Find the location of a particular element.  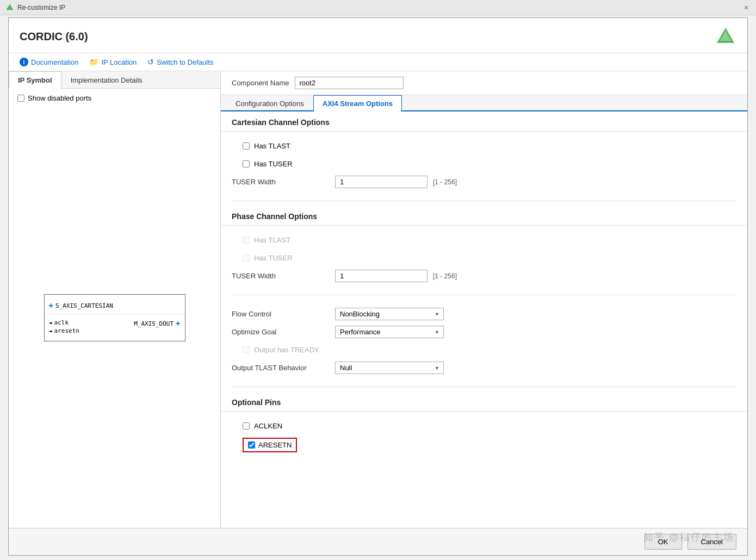

switch-defaults-button: ↺ Switch to Defaults is located at coordinates (181, 62).